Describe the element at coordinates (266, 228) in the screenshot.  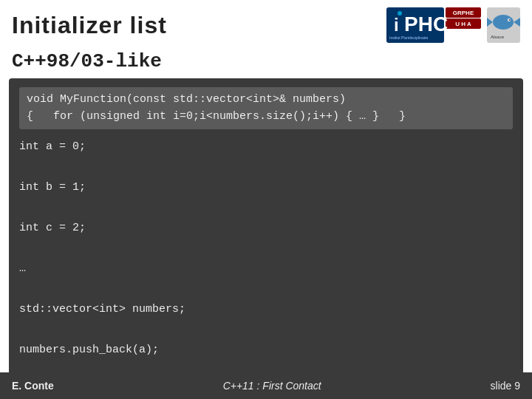
I see `code-body-line-5: int c = 2;` at that location.